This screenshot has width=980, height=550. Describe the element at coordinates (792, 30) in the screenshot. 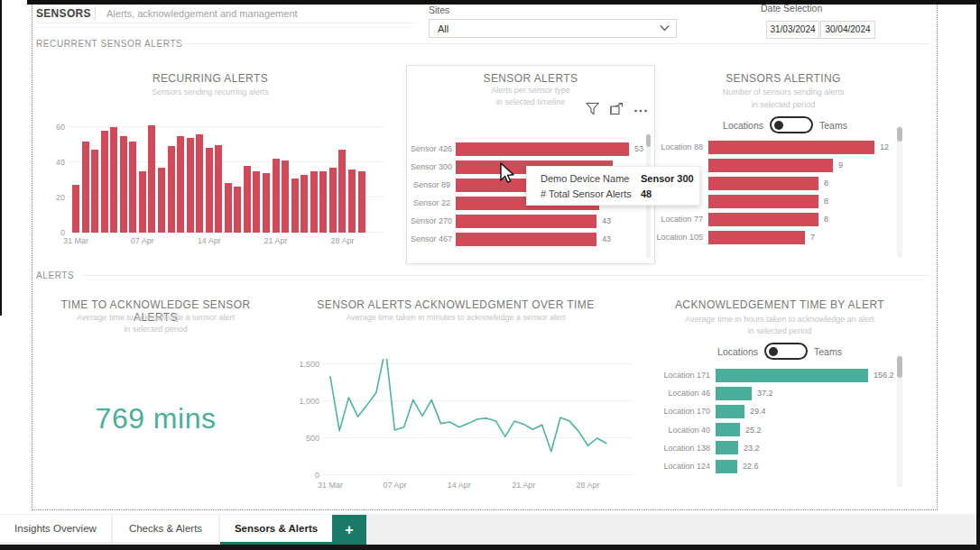

I see `date-from-field: 31/03/2024` at that location.